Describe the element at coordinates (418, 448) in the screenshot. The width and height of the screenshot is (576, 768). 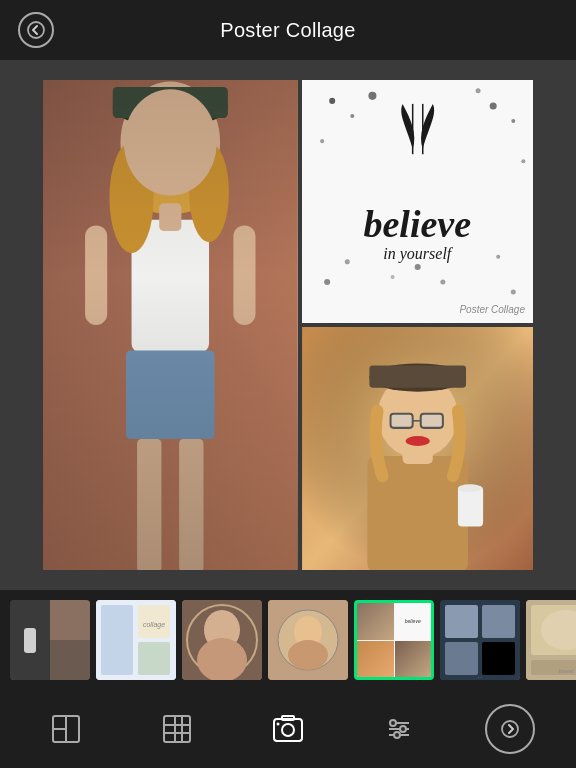
I see `collage-photo-right` at that location.